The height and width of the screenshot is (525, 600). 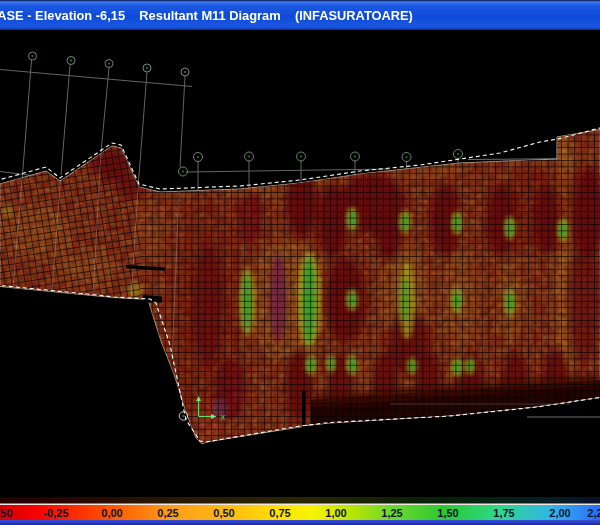 What do you see at coordinates (504, 513) in the screenshot?
I see `svg-text: 1,75` at bounding box center [504, 513].